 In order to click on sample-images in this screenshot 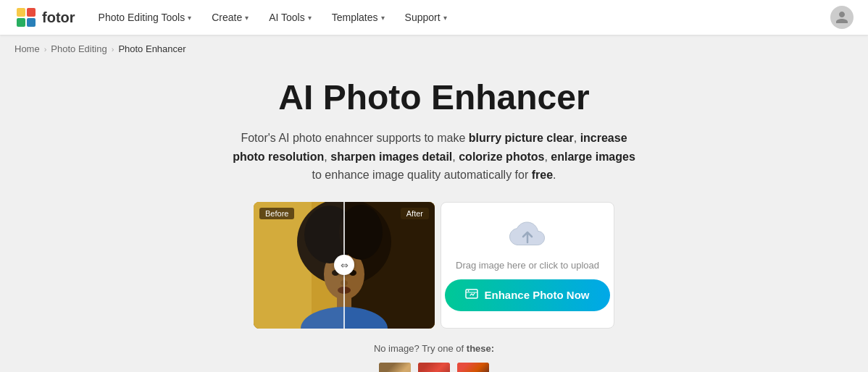, I will do `click(434, 366)`.